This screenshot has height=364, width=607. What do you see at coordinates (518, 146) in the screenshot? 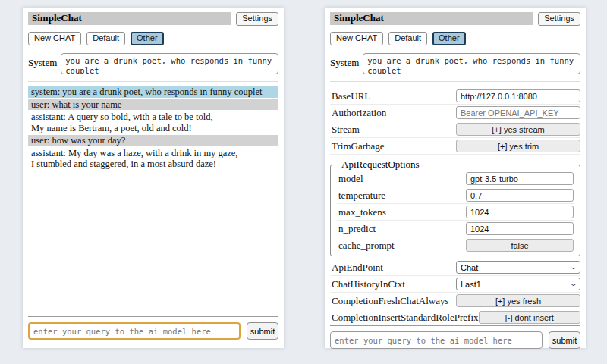
I see `trimgarbage-toggle-button: [+] yes trim` at bounding box center [518, 146].